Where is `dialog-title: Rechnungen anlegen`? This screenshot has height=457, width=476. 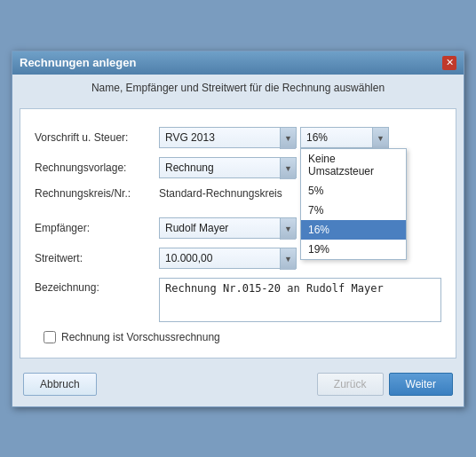
dialog-title: Rechnungen anlegen is located at coordinates (78, 62).